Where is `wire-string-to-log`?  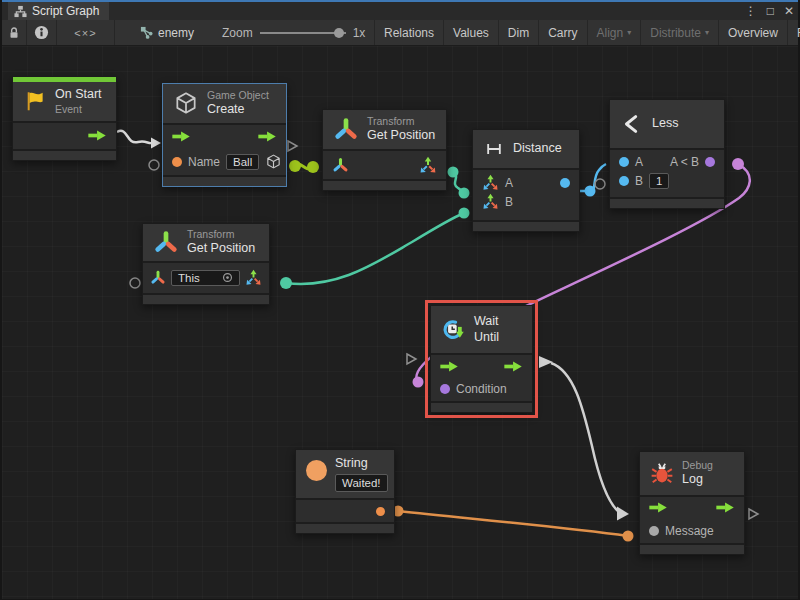
wire-string-to-log is located at coordinates (513, 524).